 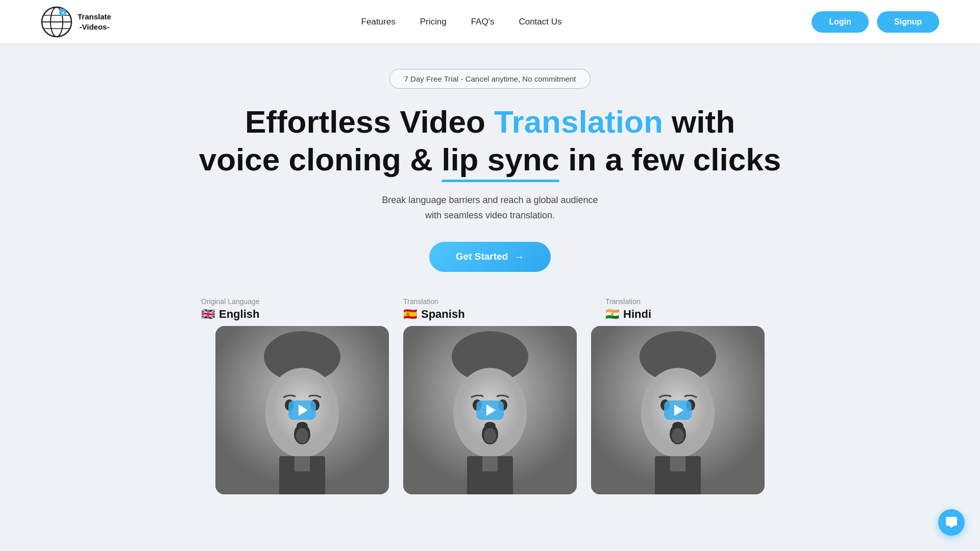 I want to click on demo-labels: Original Language 🇬🇧 English Translation…, so click(x=490, y=309).